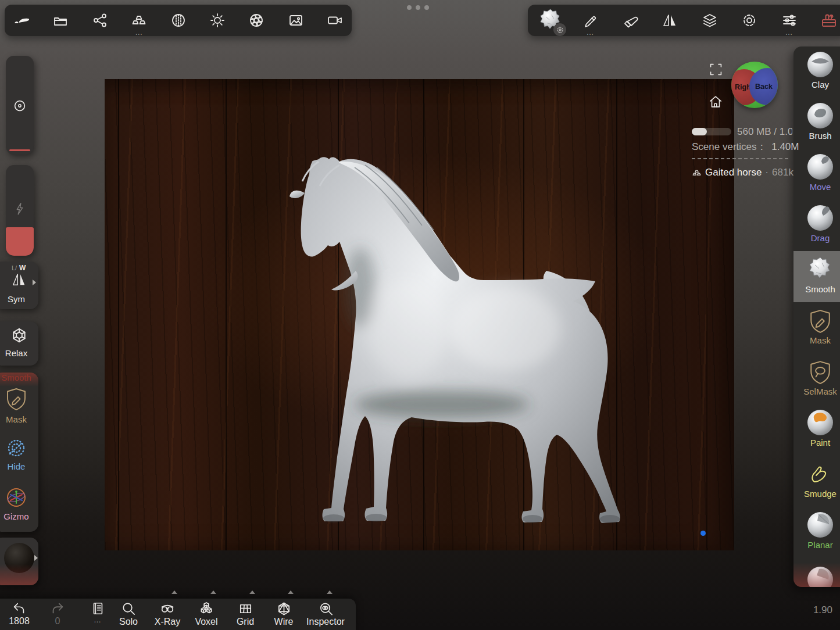 This screenshot has width=840, height=630. I want to click on solo-label: Solo, so click(128, 622).